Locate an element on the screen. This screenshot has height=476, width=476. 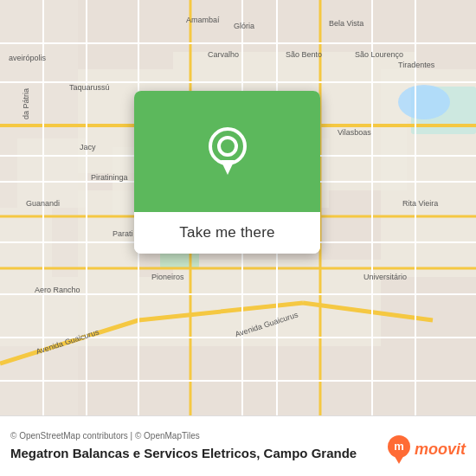
street-label: Aero Rancho is located at coordinates (57, 290).